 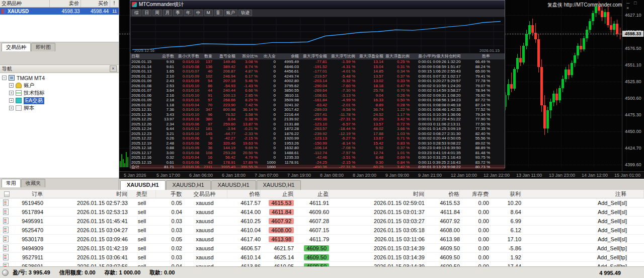 I want to click on nav-item-accounts: +账户, so click(x=59, y=86).